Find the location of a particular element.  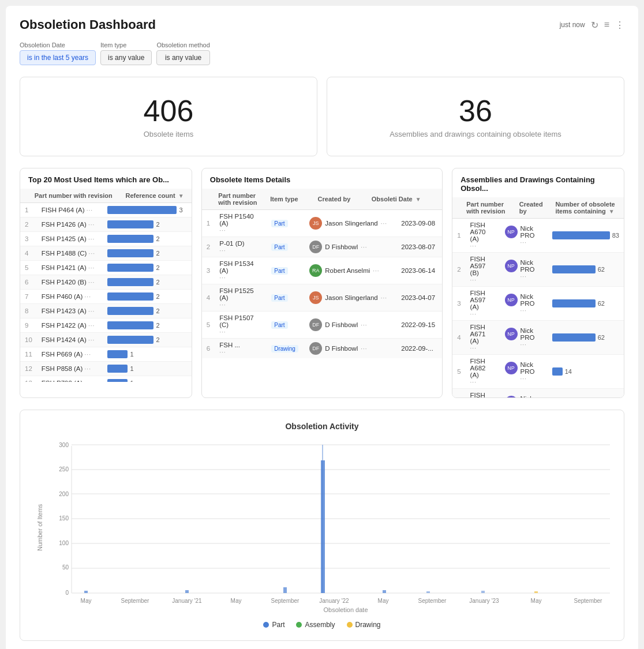

svg-text: January '21 is located at coordinates (187, 601).